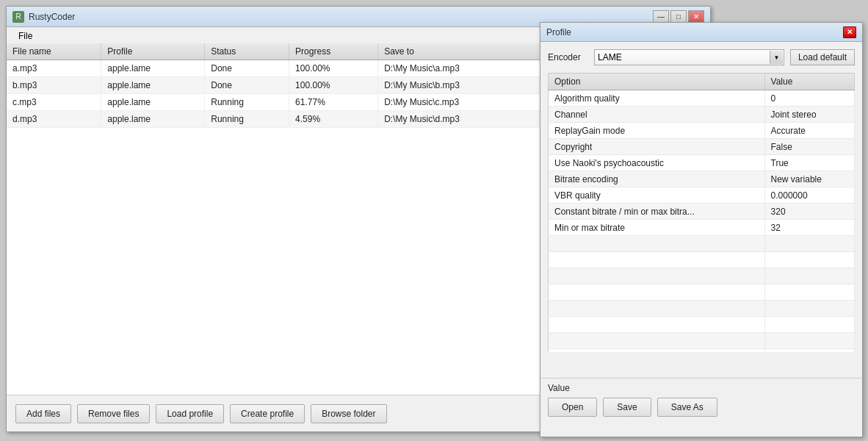 Image resolution: width=868 pixels, height=441 pixels. I want to click on app-icon: R, so click(18, 17).